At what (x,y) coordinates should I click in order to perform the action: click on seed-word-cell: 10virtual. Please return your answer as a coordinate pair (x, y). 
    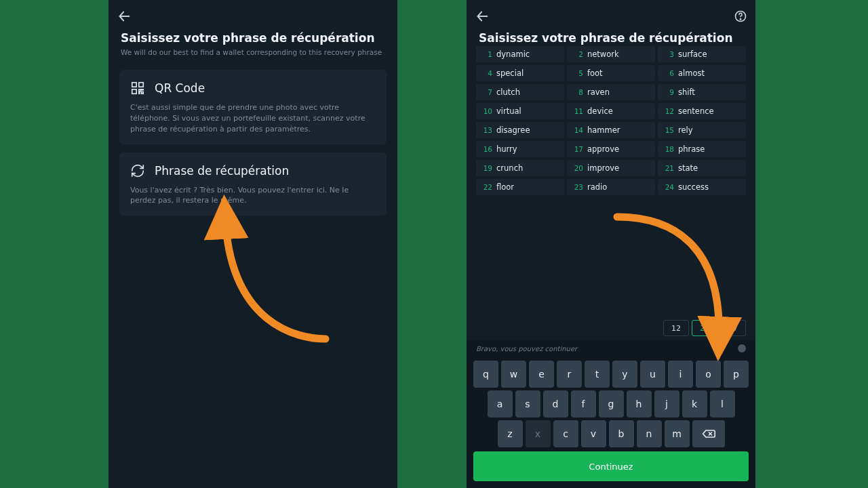
    Looking at the image, I should click on (520, 111).